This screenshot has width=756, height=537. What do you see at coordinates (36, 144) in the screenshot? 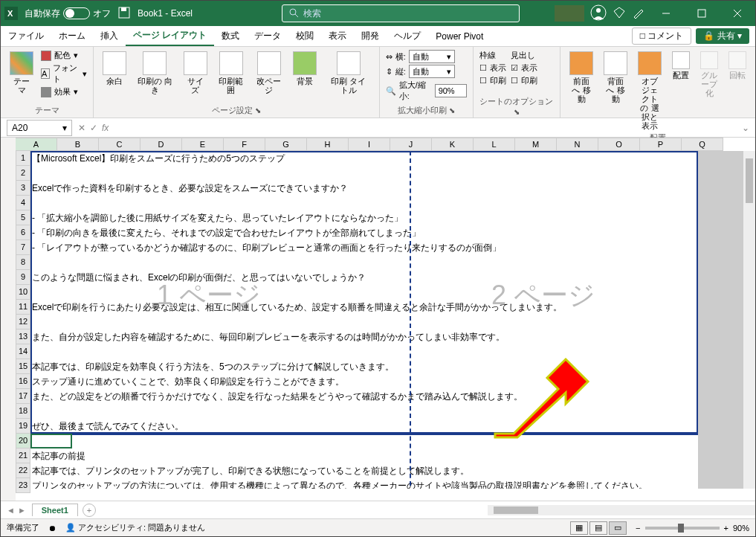
I see `col-header-A: A` at bounding box center [36, 144].